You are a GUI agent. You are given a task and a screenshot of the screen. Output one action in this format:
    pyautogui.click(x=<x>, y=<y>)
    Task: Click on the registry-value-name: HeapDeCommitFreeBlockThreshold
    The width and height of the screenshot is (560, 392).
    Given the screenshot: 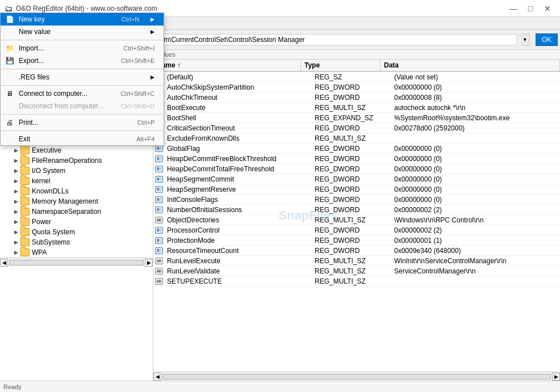 What is the action you would take?
    pyautogui.click(x=239, y=159)
    